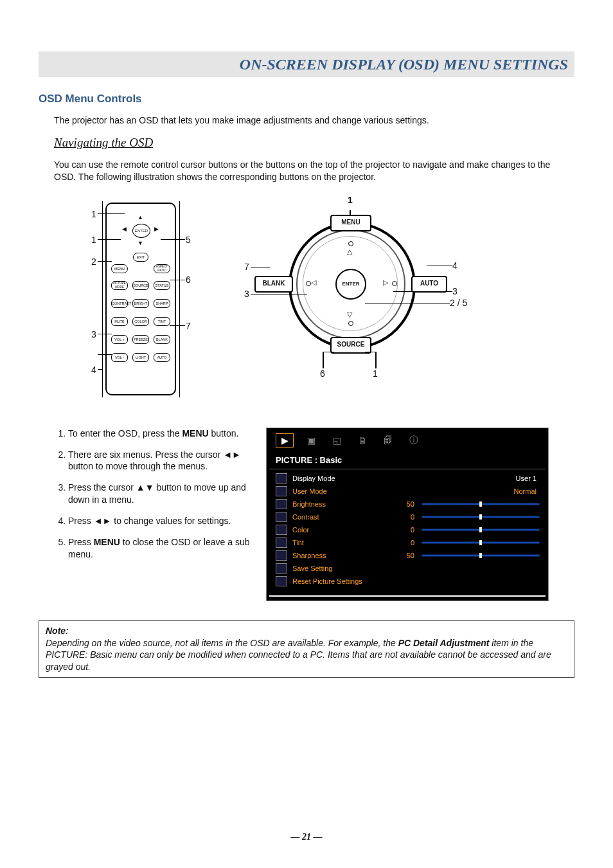 This screenshot has height=868, width=613. I want to click on callout-2: 2, so click(94, 262).